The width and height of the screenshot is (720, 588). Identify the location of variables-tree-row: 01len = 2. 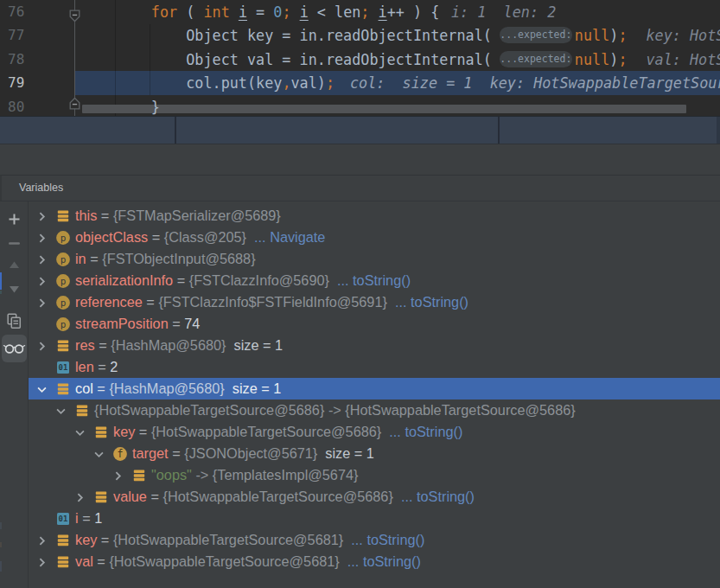
(374, 367).